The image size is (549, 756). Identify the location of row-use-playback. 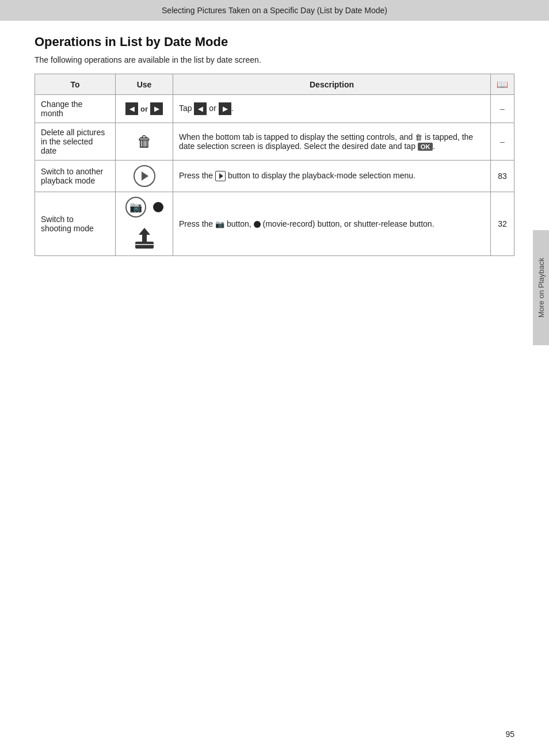
(144, 176).